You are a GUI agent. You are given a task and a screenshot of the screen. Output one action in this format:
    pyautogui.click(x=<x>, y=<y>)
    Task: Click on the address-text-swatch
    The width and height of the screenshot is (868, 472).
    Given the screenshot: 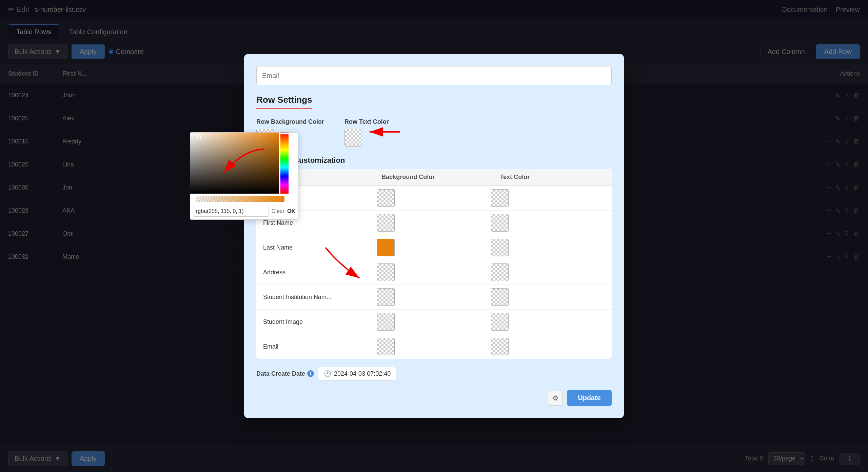 What is the action you would take?
    pyautogui.click(x=500, y=272)
    